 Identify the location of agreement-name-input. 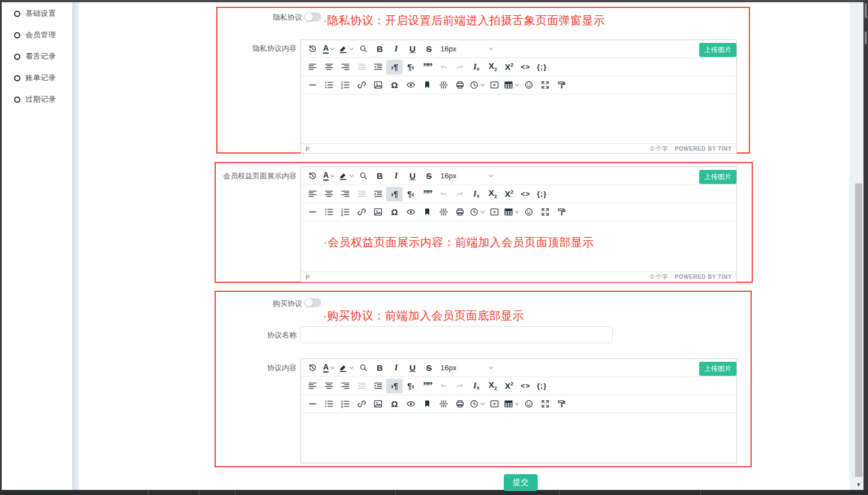
(456, 335).